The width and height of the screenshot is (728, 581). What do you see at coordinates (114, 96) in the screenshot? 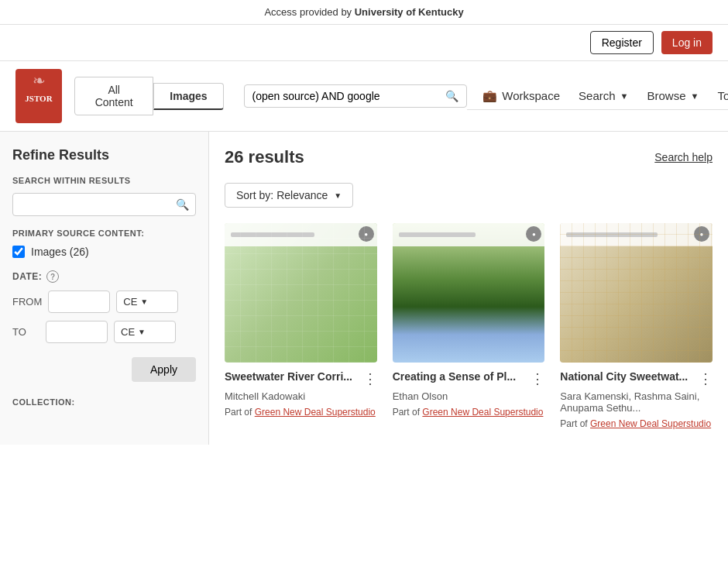
I see `tab-all-content: All Content` at bounding box center [114, 96].